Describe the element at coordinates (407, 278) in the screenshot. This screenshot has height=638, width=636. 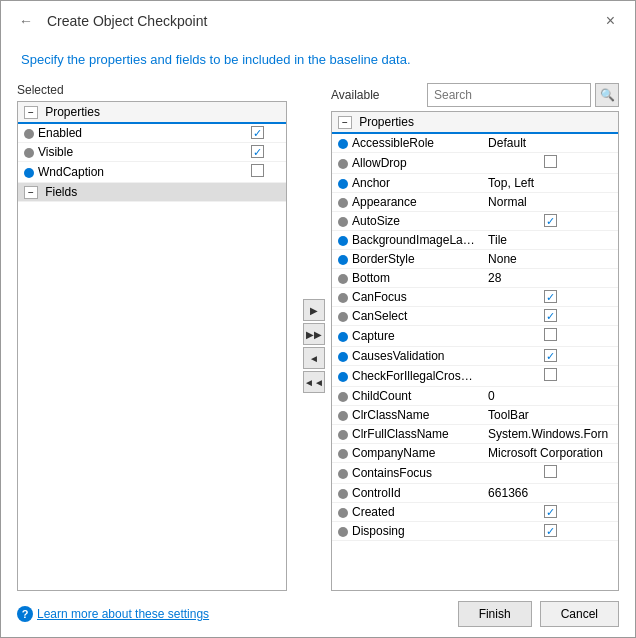
I see `row-name: Bottom` at that location.